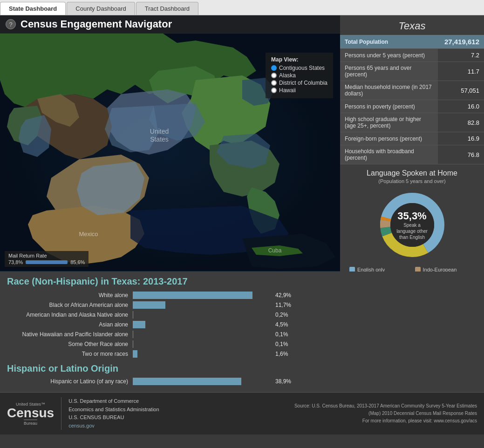 The height and width of the screenshot is (448, 484). I want to click on table-row-highschool: High school graduate or higher (age 25+,…, so click(412, 123).